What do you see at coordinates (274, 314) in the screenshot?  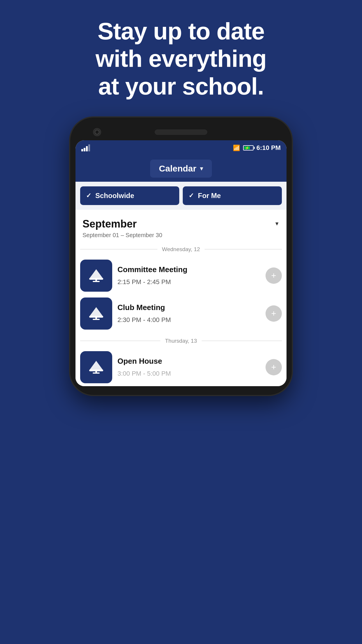 I see `event-add-club-btn: +` at bounding box center [274, 314].